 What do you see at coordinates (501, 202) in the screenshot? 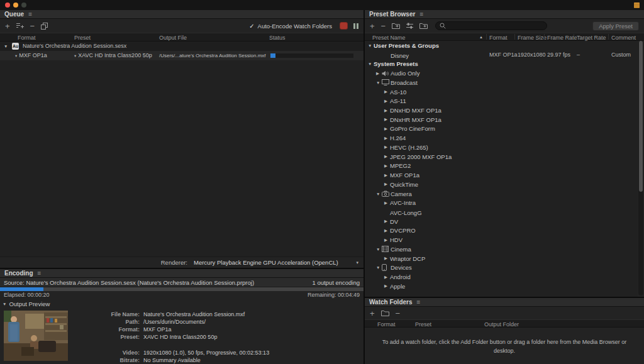
I see `preset-category-row: ▶AVC-Intra` at bounding box center [501, 202].